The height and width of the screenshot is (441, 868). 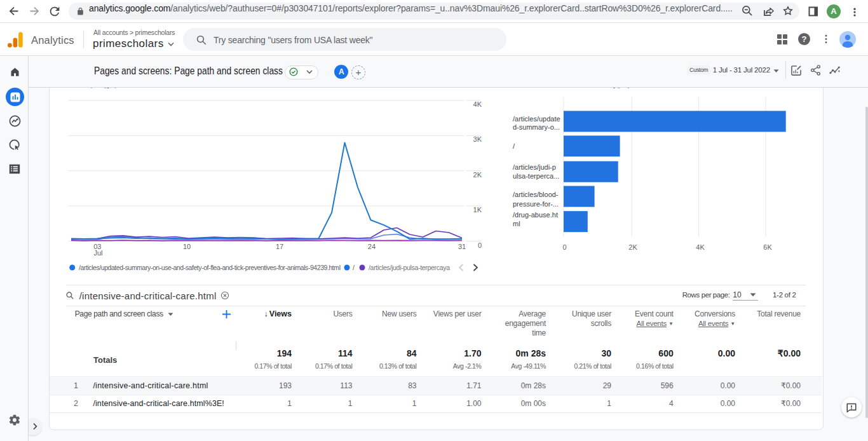 I want to click on svg-text: 24, so click(x=372, y=247).